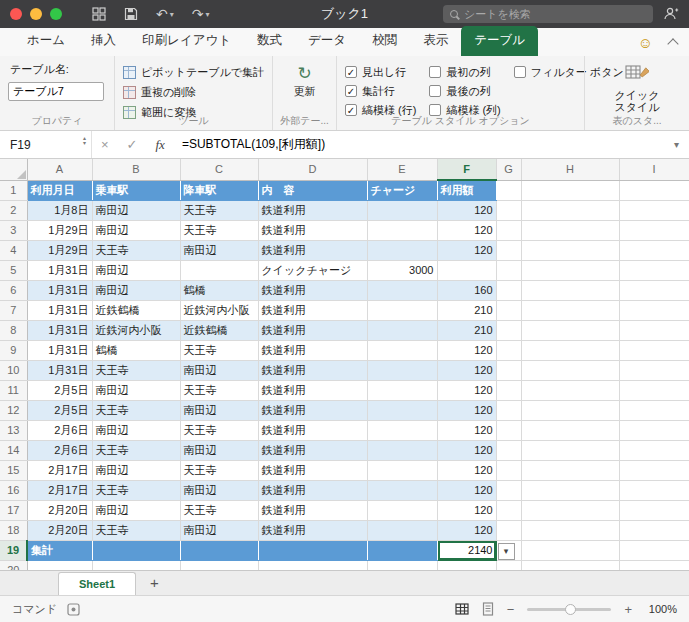 This screenshot has width=689, height=622. I want to click on refresh-button: ↻ 更新, so click(304, 82).